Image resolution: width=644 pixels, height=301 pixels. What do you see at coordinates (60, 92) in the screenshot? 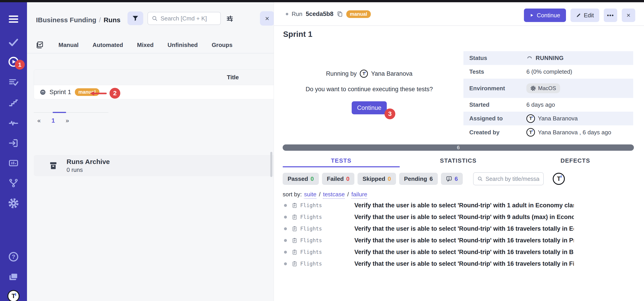
I see `run-name: Sprint 1` at bounding box center [60, 92].